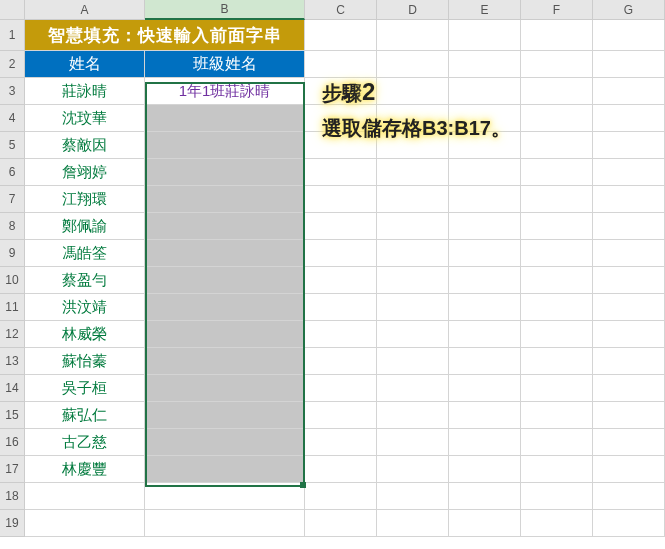 The height and width of the screenshot is (549, 665). Describe the element at coordinates (12, 10) in the screenshot. I see `select-all-corner` at that location.